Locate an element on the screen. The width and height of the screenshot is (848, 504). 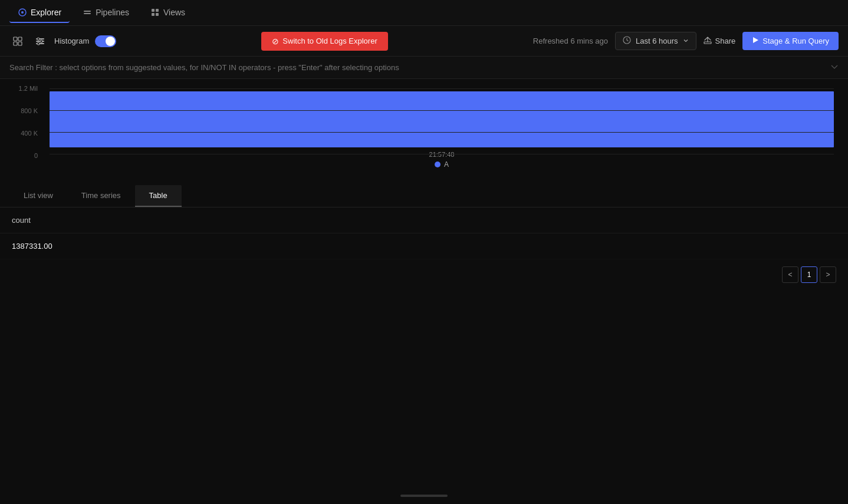
chevron-left-icon: < is located at coordinates (790, 275).